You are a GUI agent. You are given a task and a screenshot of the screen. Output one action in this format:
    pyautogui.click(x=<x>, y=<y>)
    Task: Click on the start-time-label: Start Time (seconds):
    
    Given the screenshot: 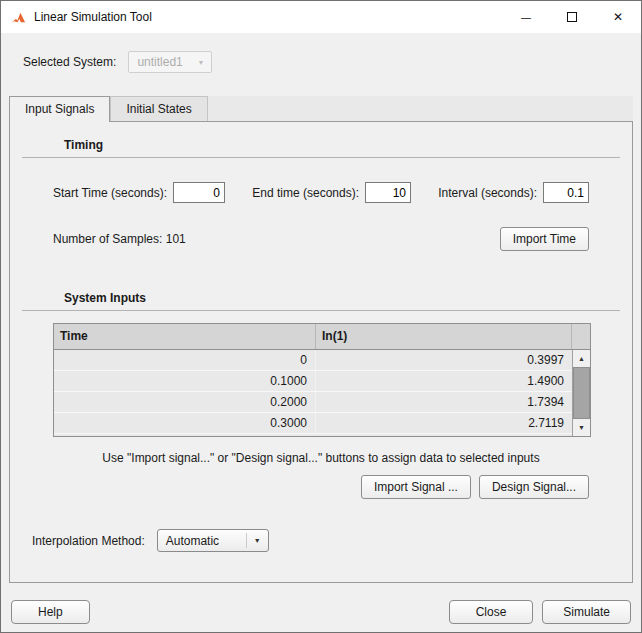 What is the action you would take?
    pyautogui.click(x=110, y=193)
    